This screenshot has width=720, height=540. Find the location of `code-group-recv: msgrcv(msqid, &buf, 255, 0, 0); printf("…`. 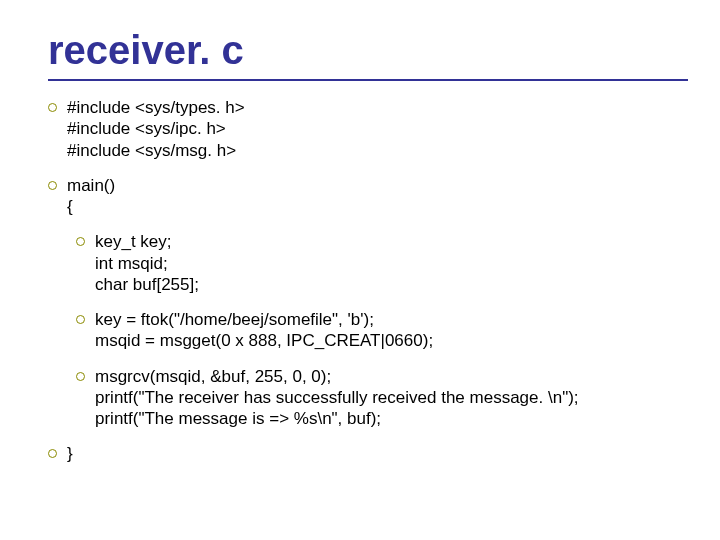

code-group-recv: msgrcv(msqid, &buf, 255, 0, 0); printf("… is located at coordinates (364, 398).